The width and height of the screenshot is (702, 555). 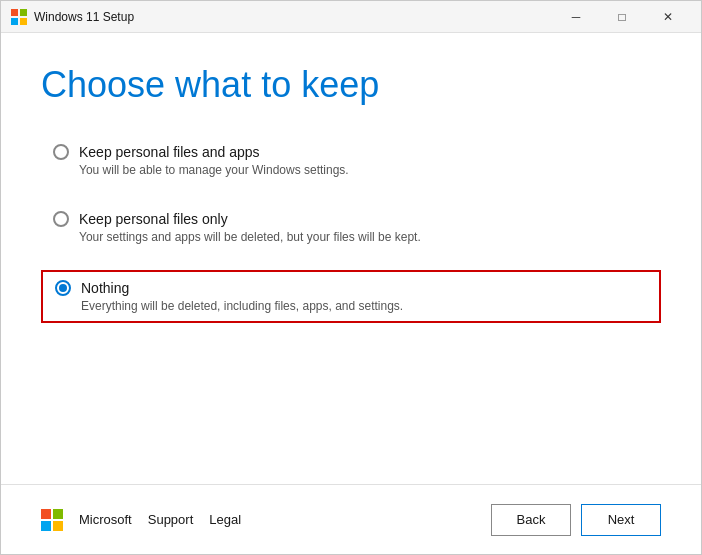 I want to click on ms-square-blue, so click(x=46, y=526).